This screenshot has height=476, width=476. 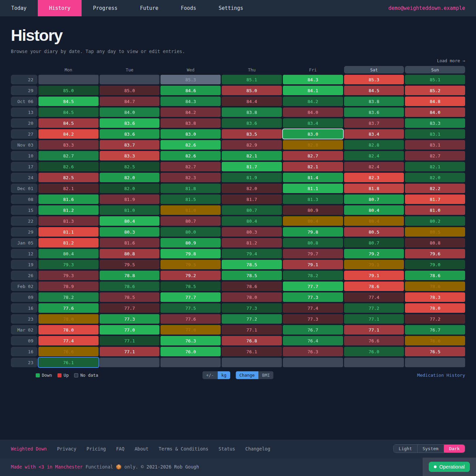 What do you see at coordinates (435, 199) in the screenshot?
I see `day-cell: 81.7` at bounding box center [435, 199].